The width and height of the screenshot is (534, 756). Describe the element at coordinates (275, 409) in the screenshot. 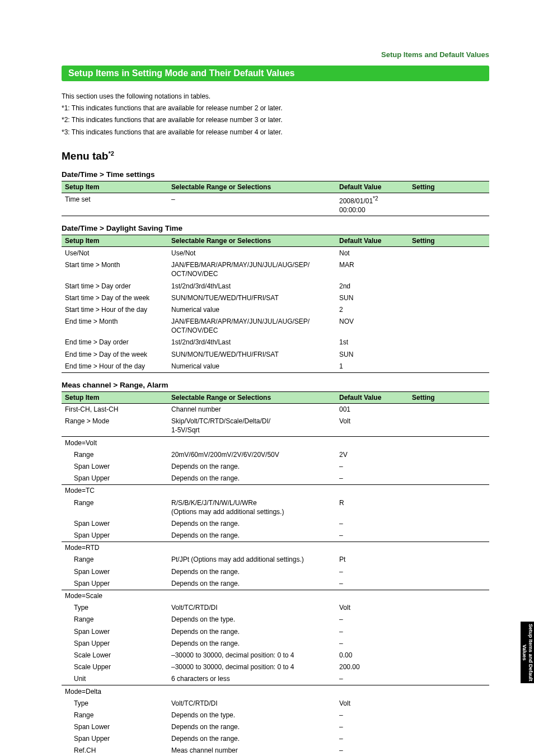

I see `table-row: First-CH, Last-CHChannel number001` at that location.